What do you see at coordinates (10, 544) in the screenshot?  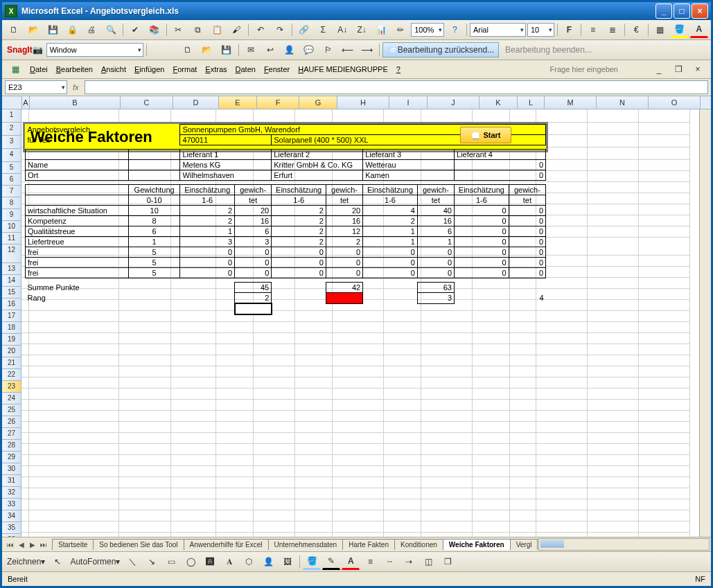 I see `tab-first-icon: ⏮` at bounding box center [10, 544].